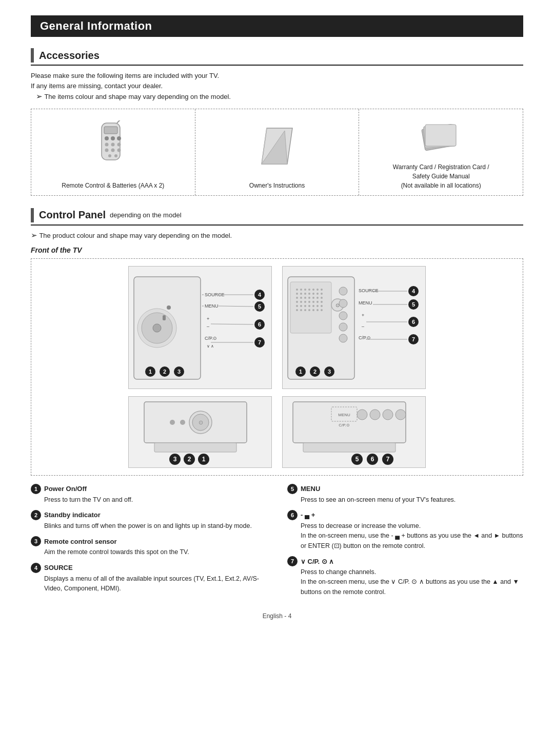  I want to click on tv-panels-top-row: SOURCE MENU + – C/P.⊙ ∨ ∧ 1 2, so click(277, 328).